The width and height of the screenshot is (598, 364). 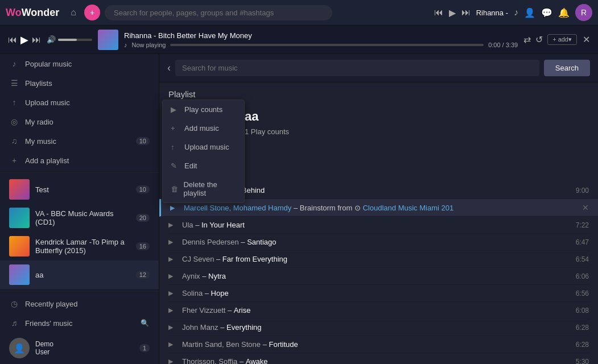 I want to click on song-duration: 6:06, so click(x=583, y=276).